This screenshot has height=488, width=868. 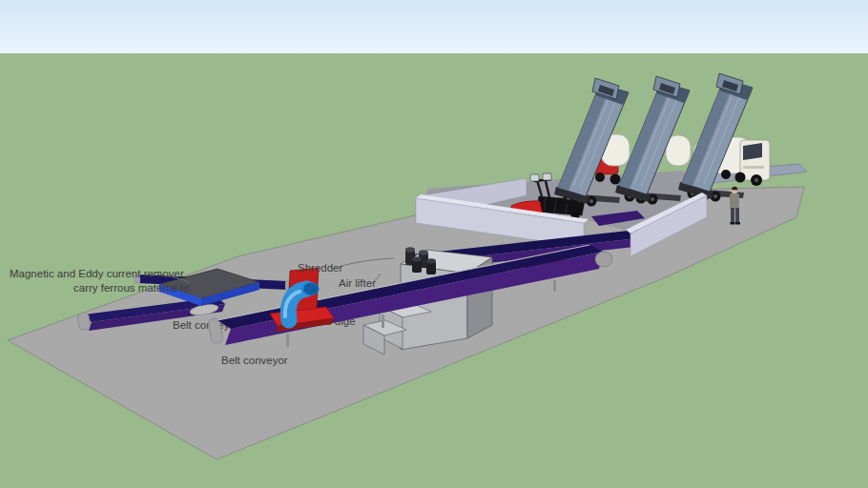 I want to click on sky, so click(x=434, y=27).